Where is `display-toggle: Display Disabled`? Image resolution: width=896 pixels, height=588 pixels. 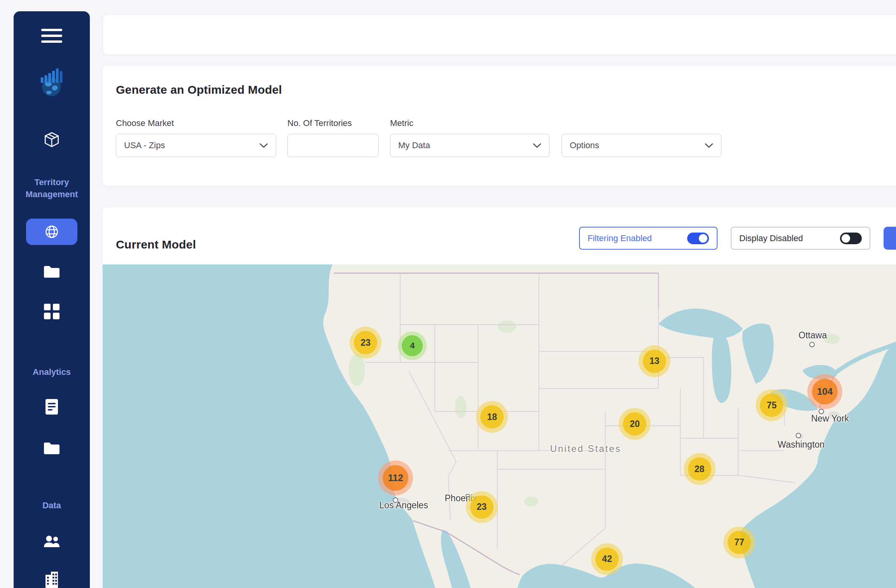
display-toggle: Display Disabled is located at coordinates (800, 238).